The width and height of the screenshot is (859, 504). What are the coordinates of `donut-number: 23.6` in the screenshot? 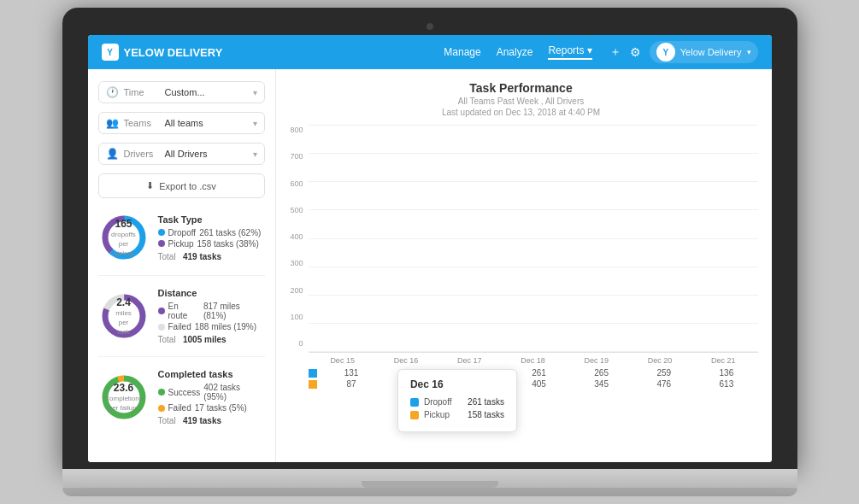 It's located at (123, 388).